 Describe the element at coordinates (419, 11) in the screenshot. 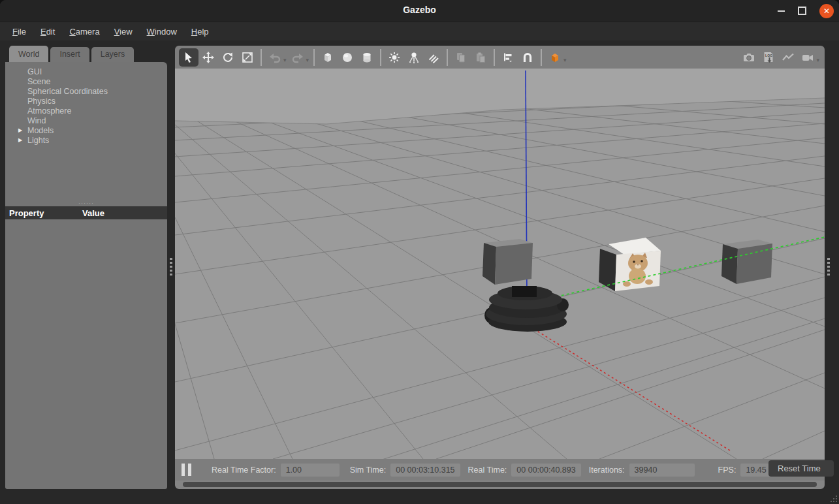

I see `titlebar: Gazebo ✕` at that location.